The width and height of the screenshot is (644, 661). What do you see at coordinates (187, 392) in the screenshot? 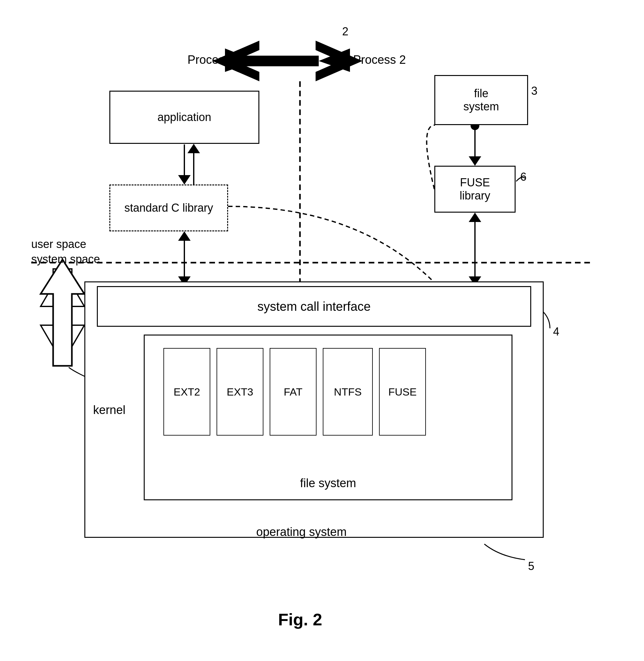
I see `ext2-box: EXT2` at bounding box center [187, 392].